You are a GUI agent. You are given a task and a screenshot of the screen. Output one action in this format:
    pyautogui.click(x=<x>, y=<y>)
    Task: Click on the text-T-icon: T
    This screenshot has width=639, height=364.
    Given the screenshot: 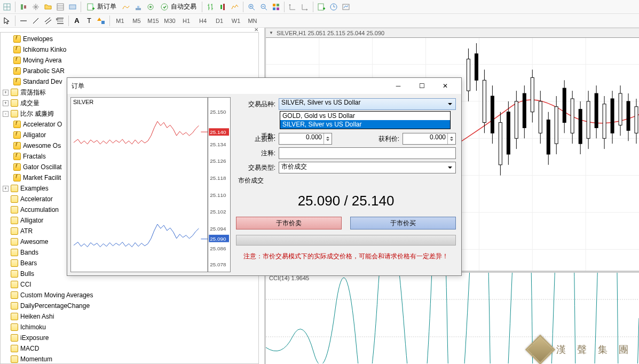 What is the action you would take?
    pyautogui.click(x=89, y=21)
    